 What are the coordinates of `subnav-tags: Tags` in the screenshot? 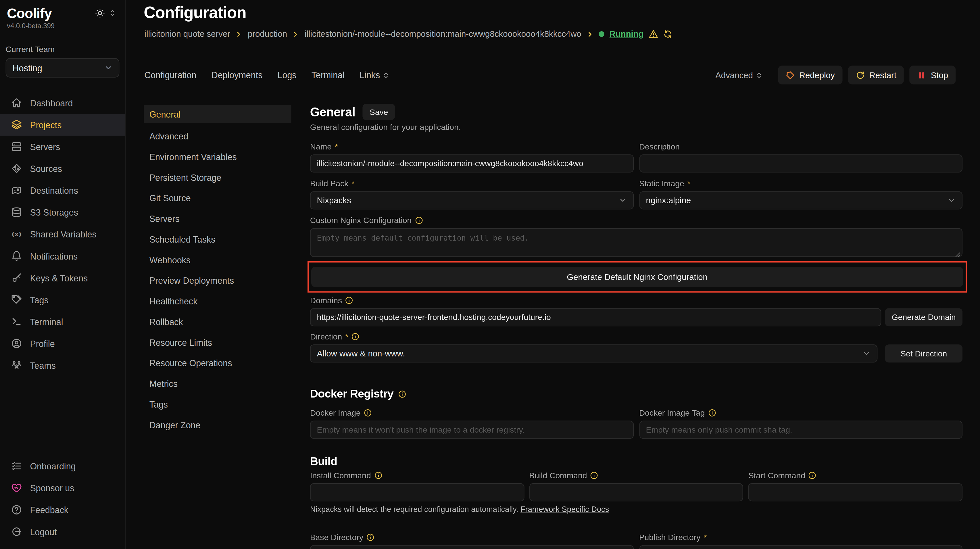 It's located at (218, 404).